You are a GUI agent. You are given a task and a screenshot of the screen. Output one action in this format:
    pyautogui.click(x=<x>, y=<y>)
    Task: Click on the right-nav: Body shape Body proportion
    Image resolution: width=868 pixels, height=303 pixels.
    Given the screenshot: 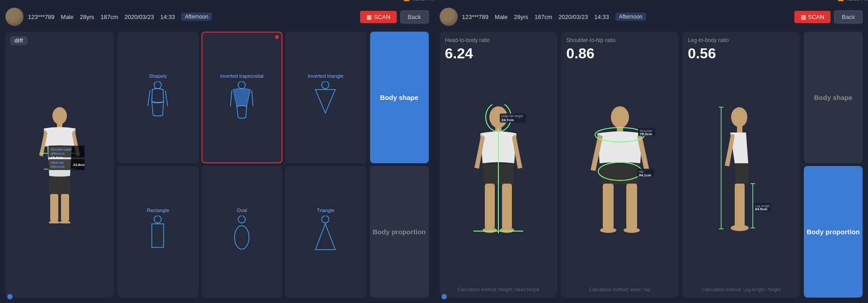 What is the action you would take?
    pyautogui.click(x=833, y=165)
    